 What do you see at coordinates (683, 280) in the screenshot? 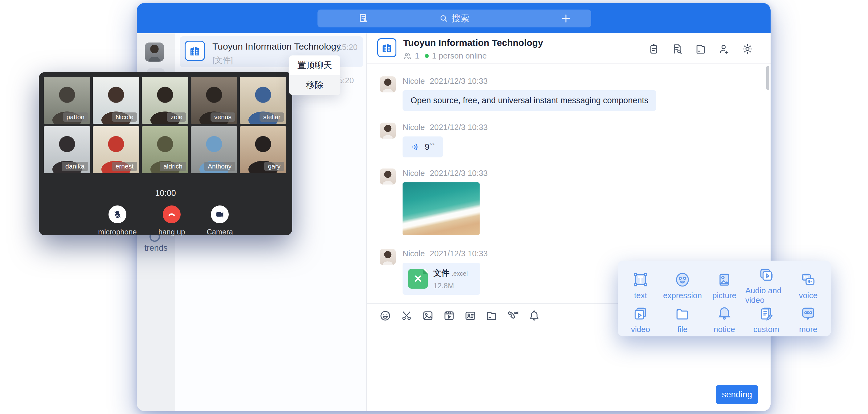
I see `expression-icon` at bounding box center [683, 280].